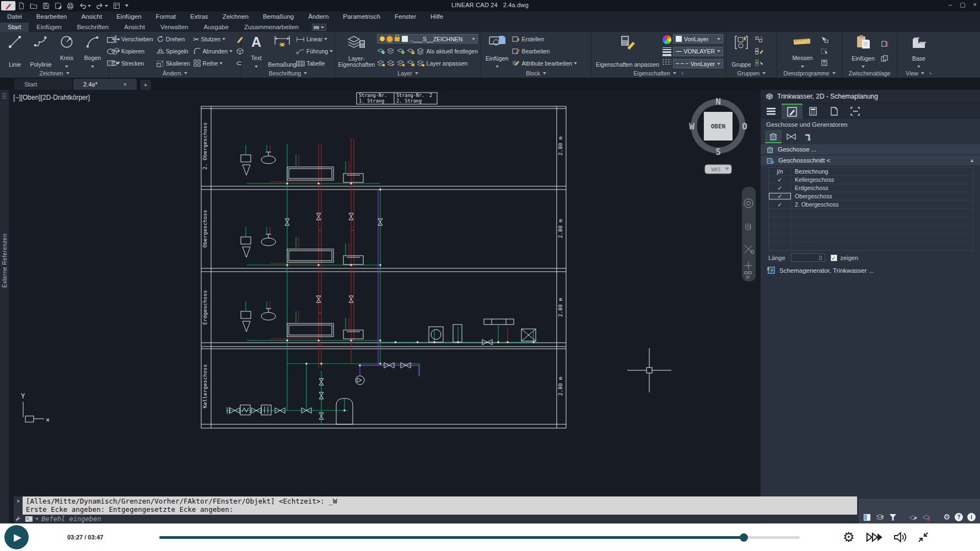 The image size is (980, 551). I want to click on table-row-kellergeschoss: ✓ Kellergeschoss, so click(871, 180).